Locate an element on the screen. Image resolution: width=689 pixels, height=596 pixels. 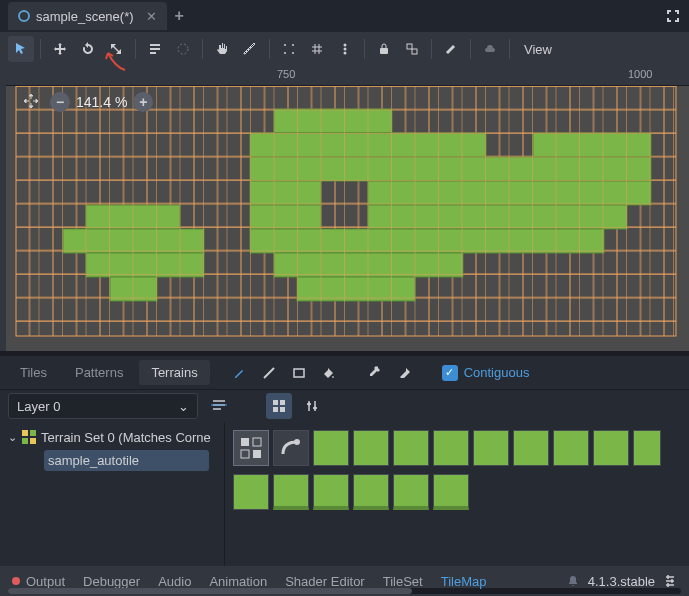
grid-snap-tool is located at coordinates (317, 49).